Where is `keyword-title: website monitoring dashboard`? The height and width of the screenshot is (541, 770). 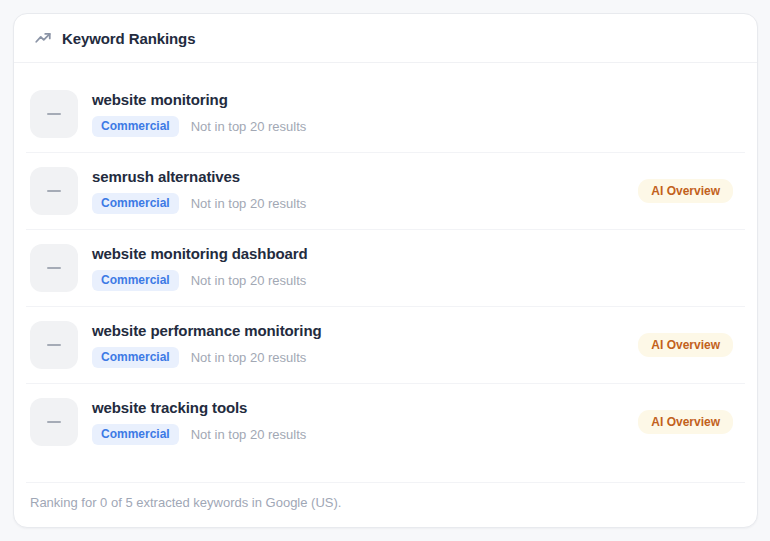 keyword-title: website monitoring dashboard is located at coordinates (200, 254).